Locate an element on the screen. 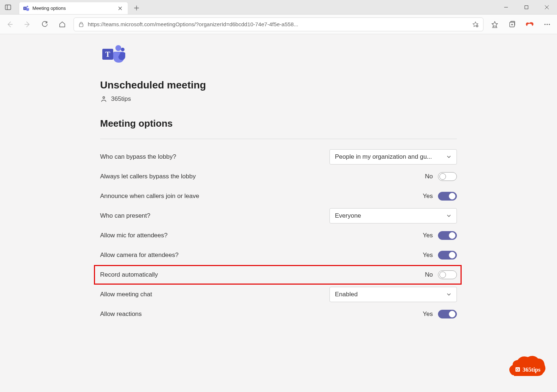 This screenshot has height=392, width=557. tab-title: Meeting options is located at coordinates (73, 8).